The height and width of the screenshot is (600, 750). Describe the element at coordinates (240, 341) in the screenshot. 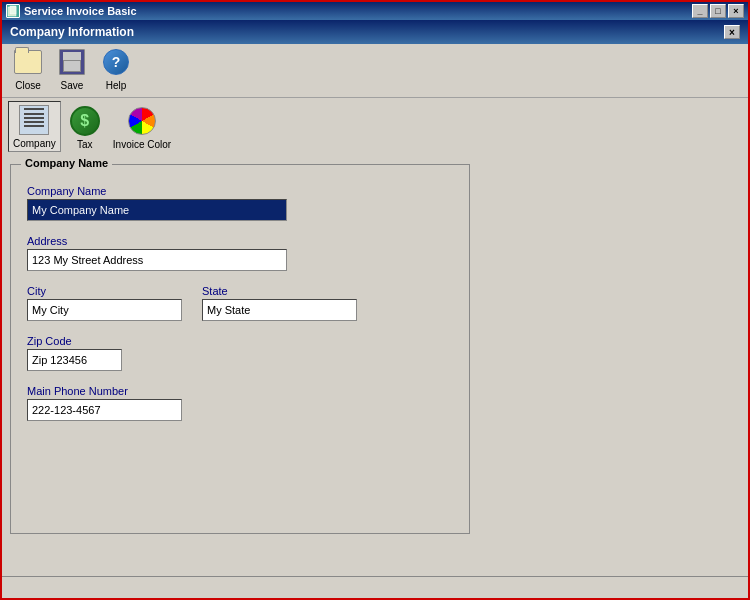

I see `zip-label: Zip Code` at that location.